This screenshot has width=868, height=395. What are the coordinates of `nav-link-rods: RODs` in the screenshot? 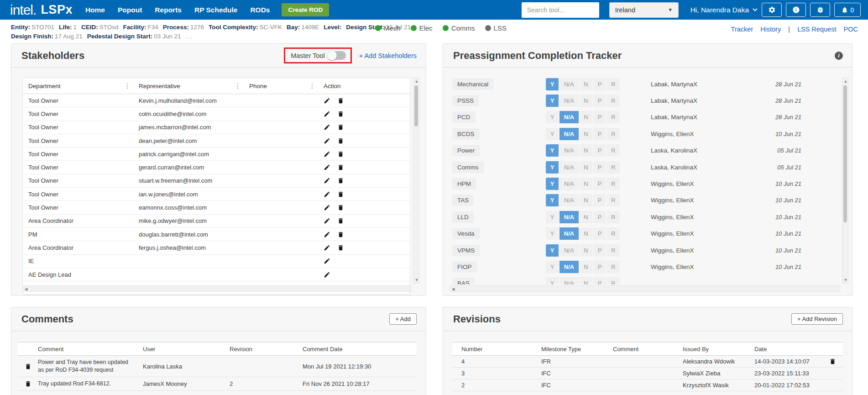 It's located at (260, 10).